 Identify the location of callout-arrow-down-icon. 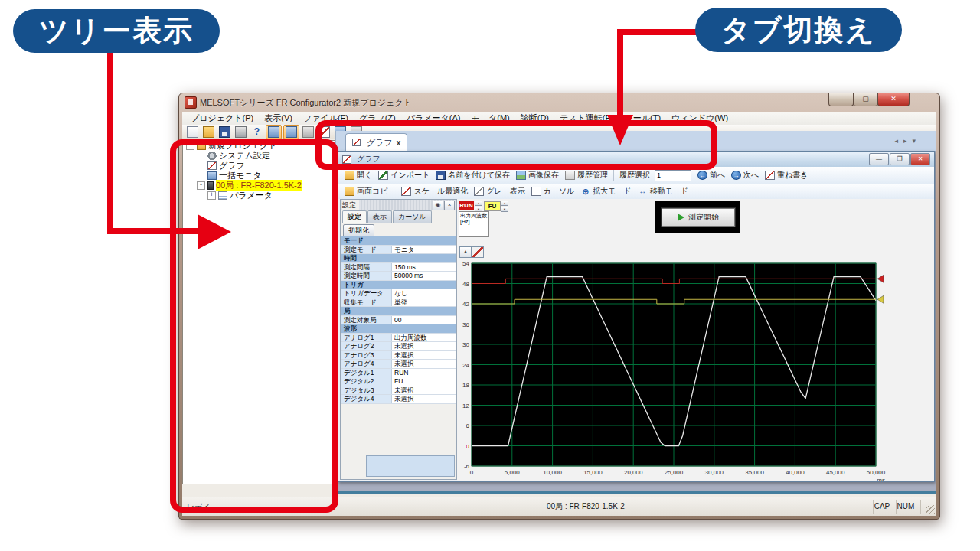
(620, 130).